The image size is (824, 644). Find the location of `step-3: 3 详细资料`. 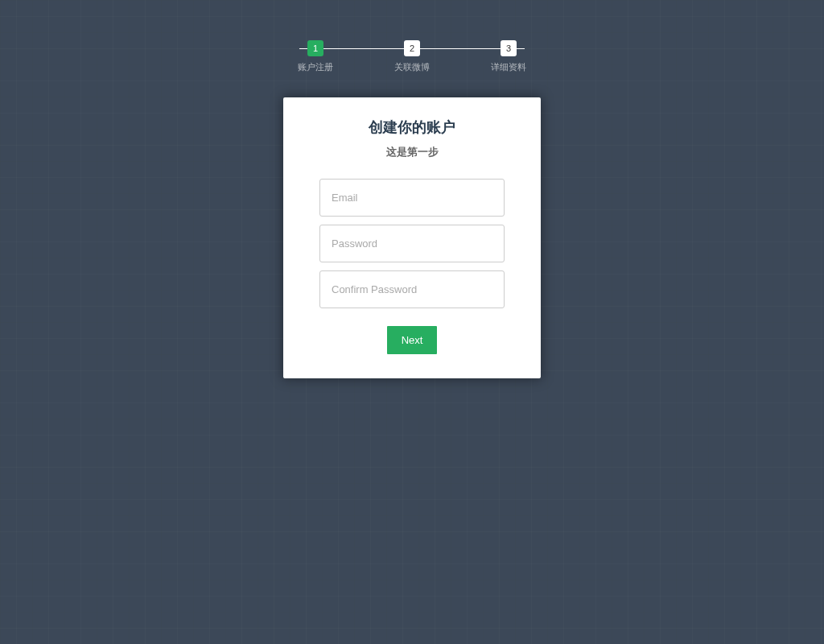

step-3: 3 详细资料 is located at coordinates (509, 56).